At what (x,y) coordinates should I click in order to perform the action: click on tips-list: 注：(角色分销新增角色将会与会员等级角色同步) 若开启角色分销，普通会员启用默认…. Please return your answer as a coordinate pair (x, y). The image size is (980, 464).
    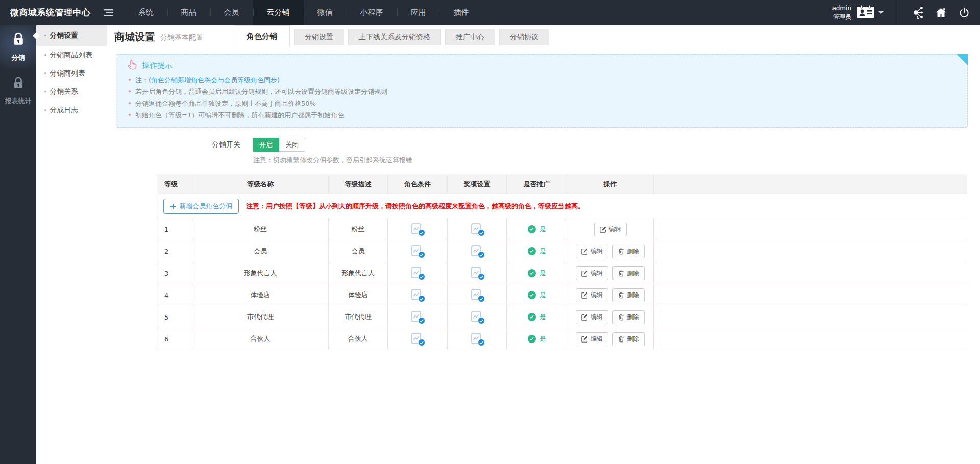
    Looking at the image, I should click on (542, 97).